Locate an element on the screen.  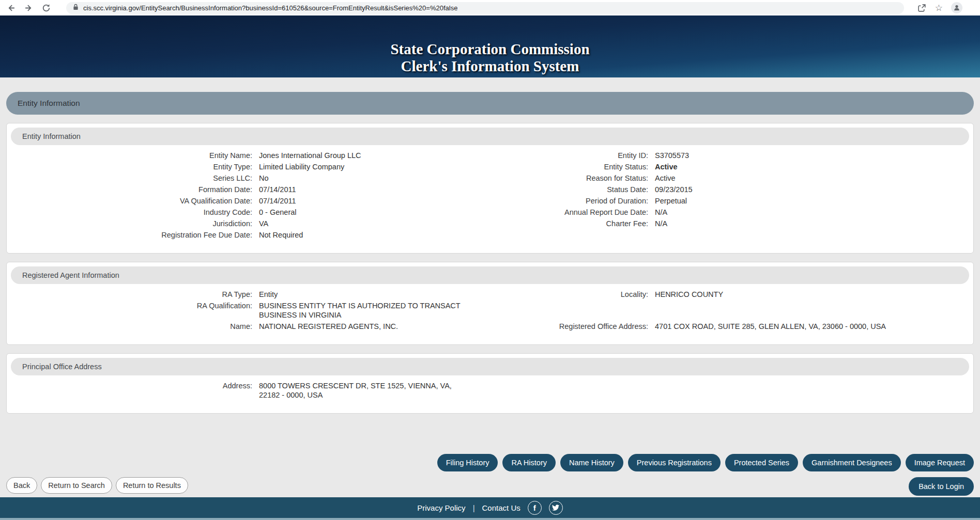
field-row: RA Type:Entity is located at coordinates (238, 294).